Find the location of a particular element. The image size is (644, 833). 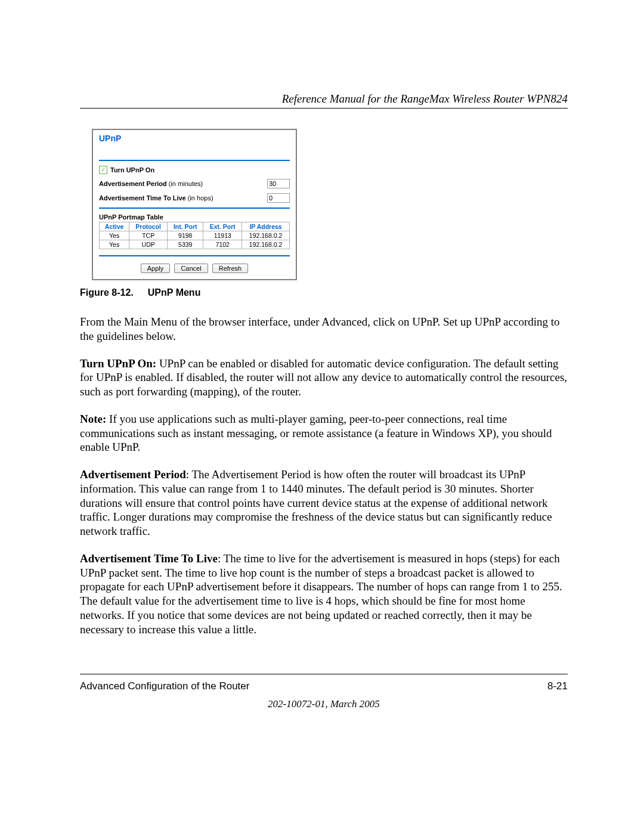

col-active: Active is located at coordinates (114, 227).